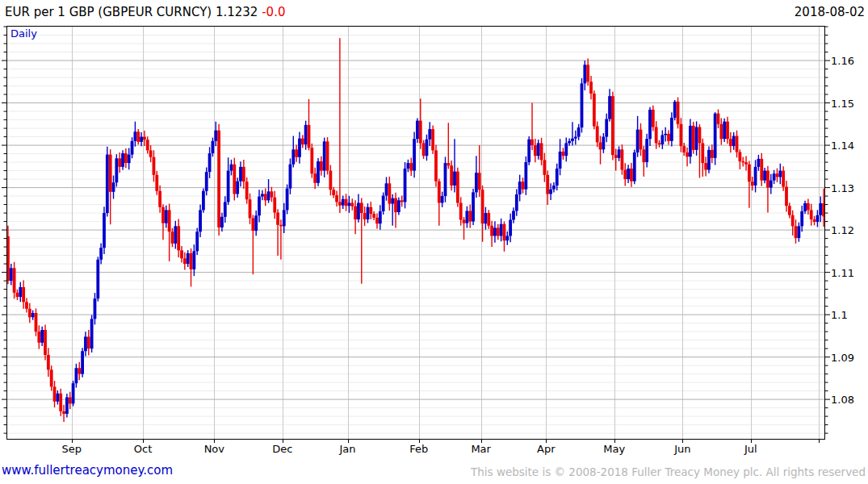 The height and width of the screenshot is (484, 868). What do you see at coordinates (843, 357) in the screenshot?
I see `y-axis-label: 1.09` at bounding box center [843, 357].